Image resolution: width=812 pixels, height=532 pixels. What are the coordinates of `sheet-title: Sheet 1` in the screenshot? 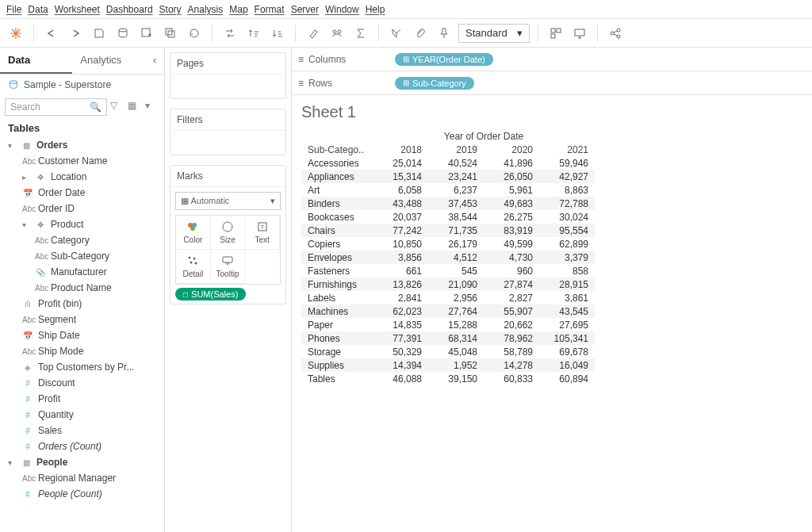 It's located at (552, 113).